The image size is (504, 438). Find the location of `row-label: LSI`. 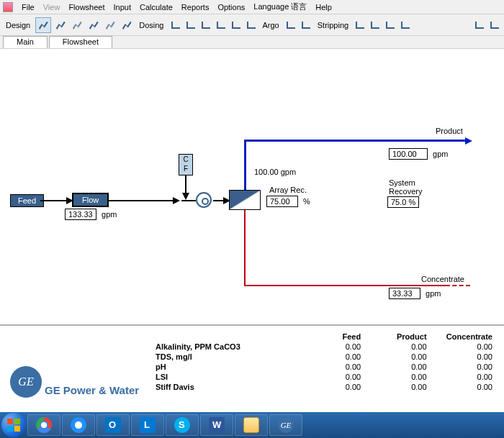

row-label: LSI is located at coordinates (225, 377).